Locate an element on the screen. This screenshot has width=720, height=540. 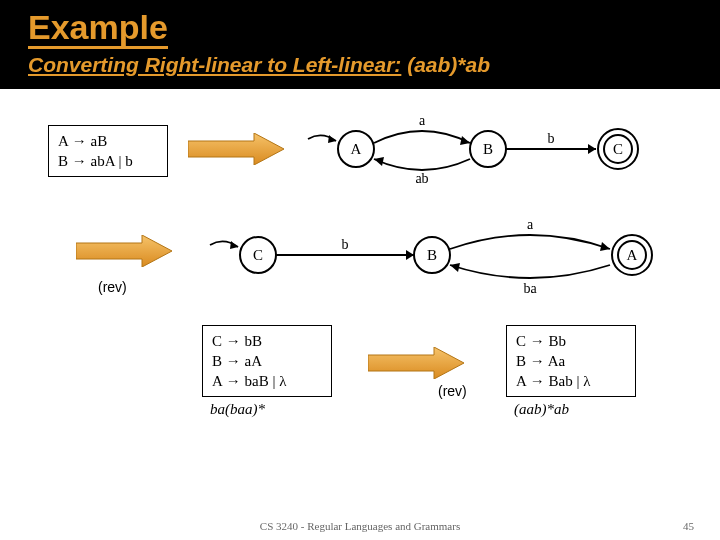
svg-text: ba is located at coordinates (530, 288).